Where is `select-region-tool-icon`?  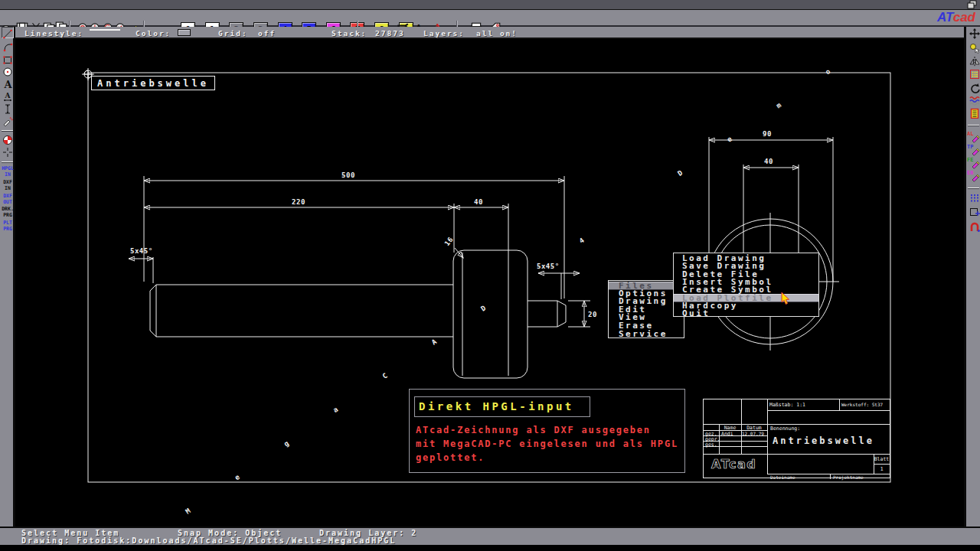
select-region-tool-icon is located at coordinates (975, 74).